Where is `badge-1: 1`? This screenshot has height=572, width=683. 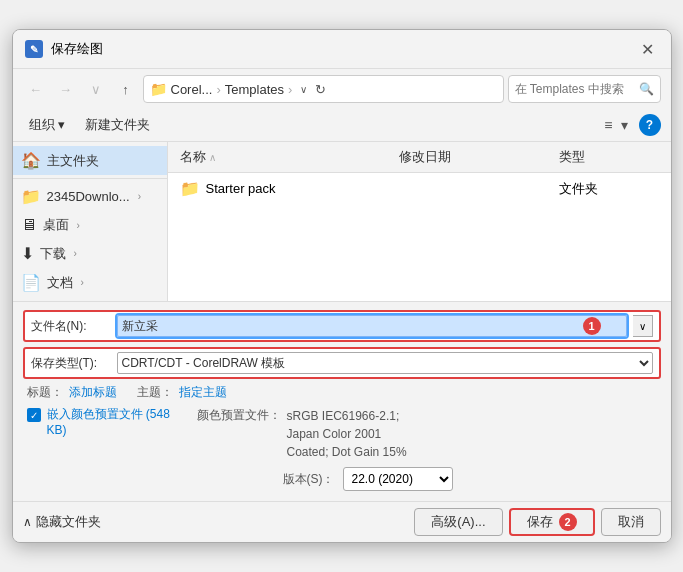 badge-1: 1 is located at coordinates (592, 326).